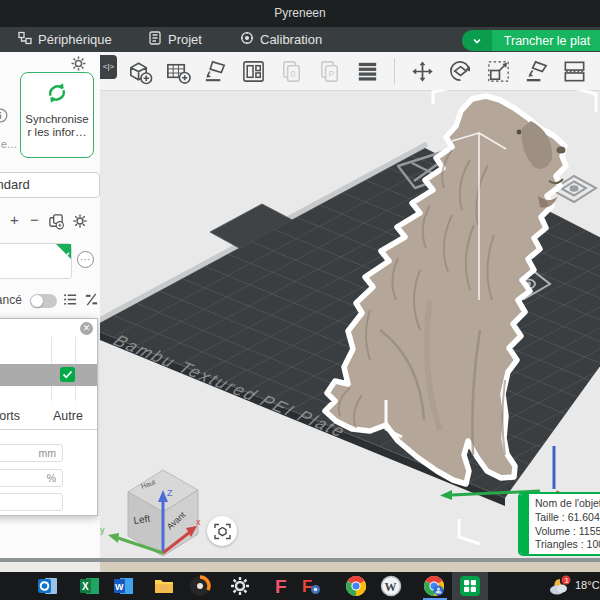 Image resolution: width=600 pixels, height=600 pixels. Describe the element at coordinates (65, 40) in the screenshot. I see `tab-peripherique: Périphérique` at that location.